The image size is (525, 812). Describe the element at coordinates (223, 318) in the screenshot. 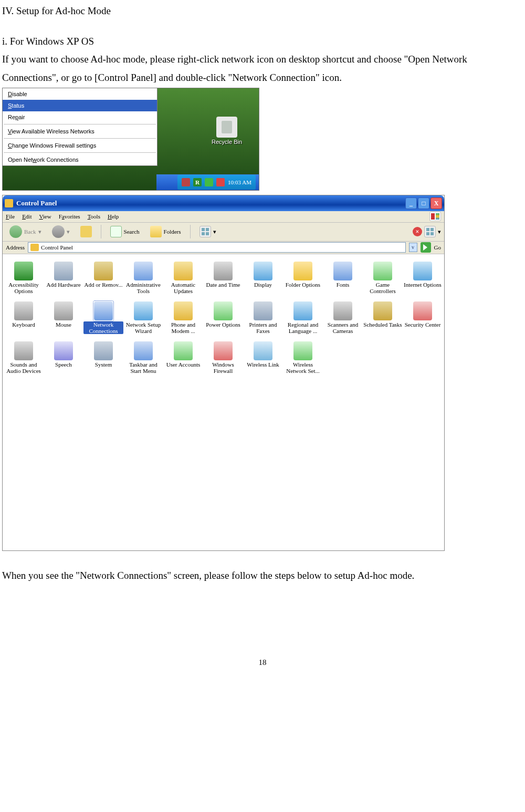

I see `control-panel-item: Power Options` at that location.